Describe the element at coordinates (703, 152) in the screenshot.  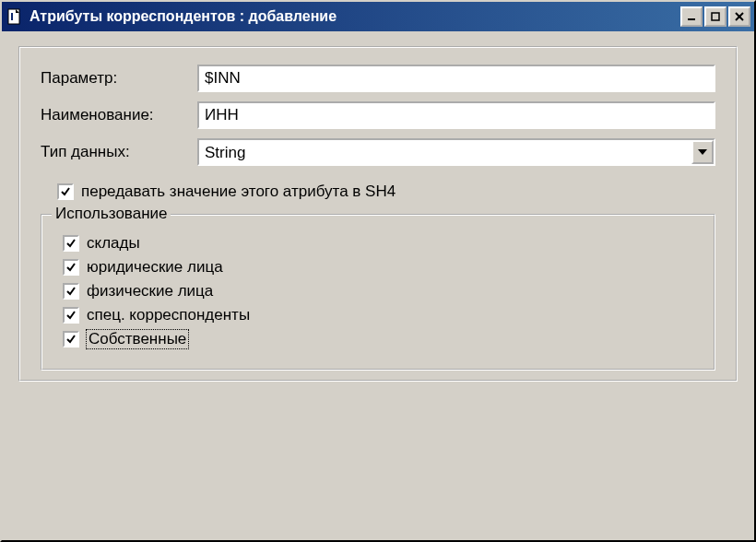
I see `chevron-down-icon` at that location.